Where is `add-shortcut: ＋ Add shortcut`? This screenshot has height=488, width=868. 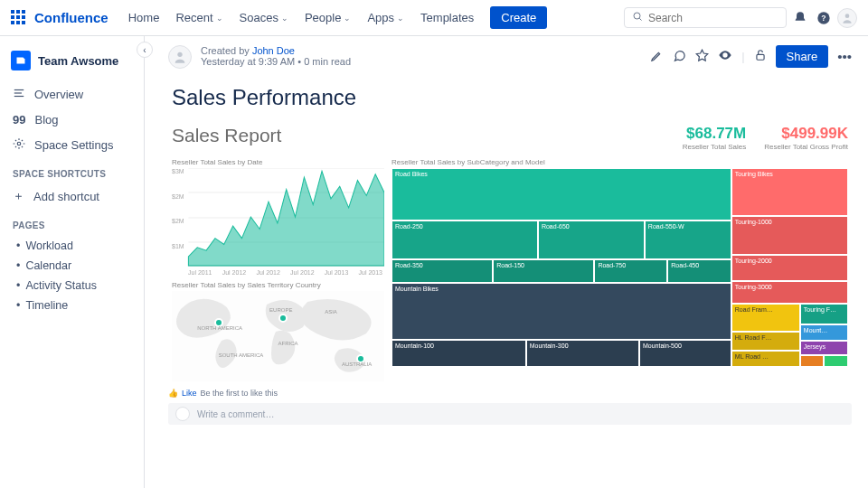
add-shortcut: ＋ Add shortcut is located at coordinates (72, 196).